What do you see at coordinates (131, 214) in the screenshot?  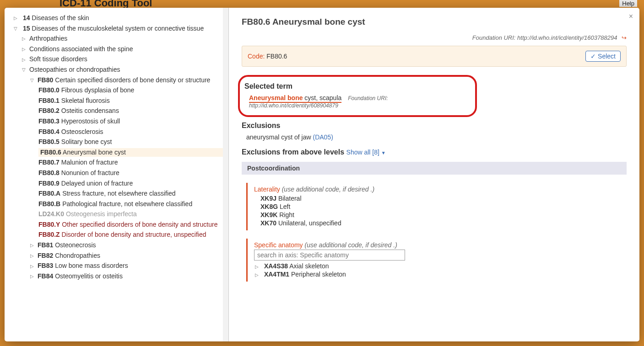 I see `tree-item-grey: LD24.K0 Osteogenesis imperfecta` at bounding box center [131, 214].